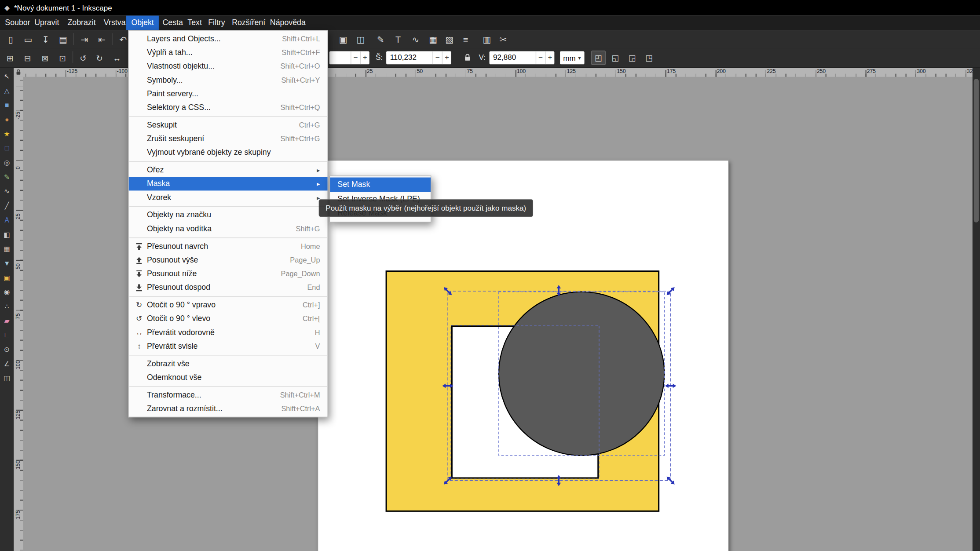  What do you see at coordinates (228, 125) in the screenshot?
I see `menu-item-seskupit: SeskupitCtrl+G` at bounding box center [228, 125].